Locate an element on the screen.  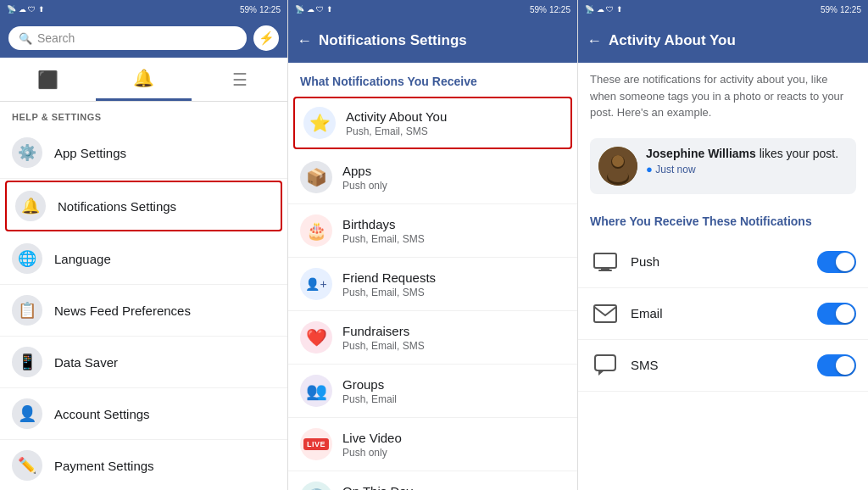
sms-label: SMS is located at coordinates (719, 365).